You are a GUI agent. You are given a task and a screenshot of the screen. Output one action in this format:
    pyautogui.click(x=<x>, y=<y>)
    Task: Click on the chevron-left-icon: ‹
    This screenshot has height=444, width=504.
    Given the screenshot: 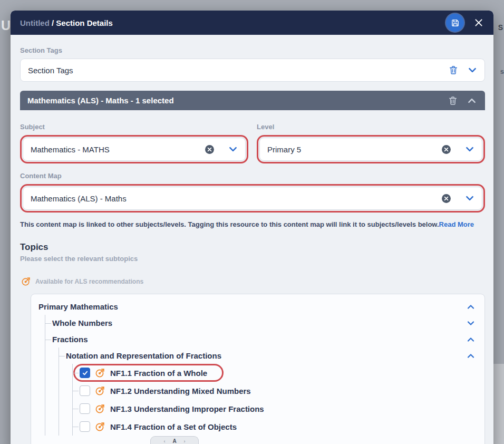 What is the action you would take?
    pyautogui.click(x=164, y=441)
    